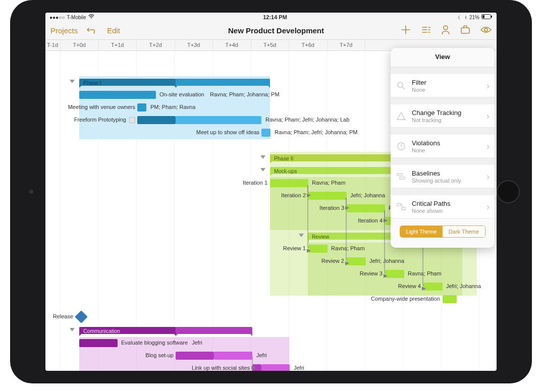 This screenshot has height=392, width=542. Describe the element at coordinates (233, 356) in the screenshot. I see `blogsetup-bar-remain` at that location.